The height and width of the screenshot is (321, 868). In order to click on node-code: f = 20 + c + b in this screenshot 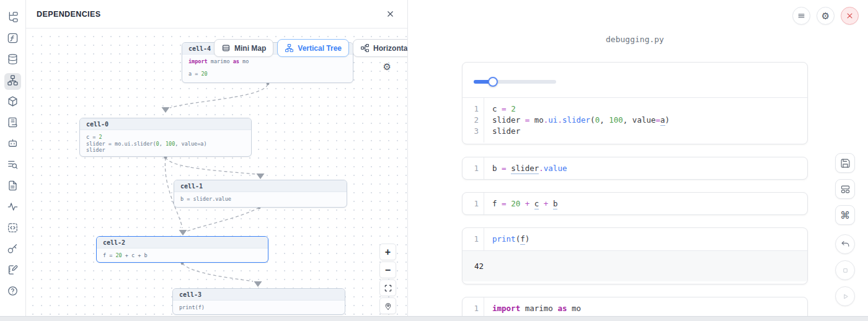, I will do `click(182, 255)`.